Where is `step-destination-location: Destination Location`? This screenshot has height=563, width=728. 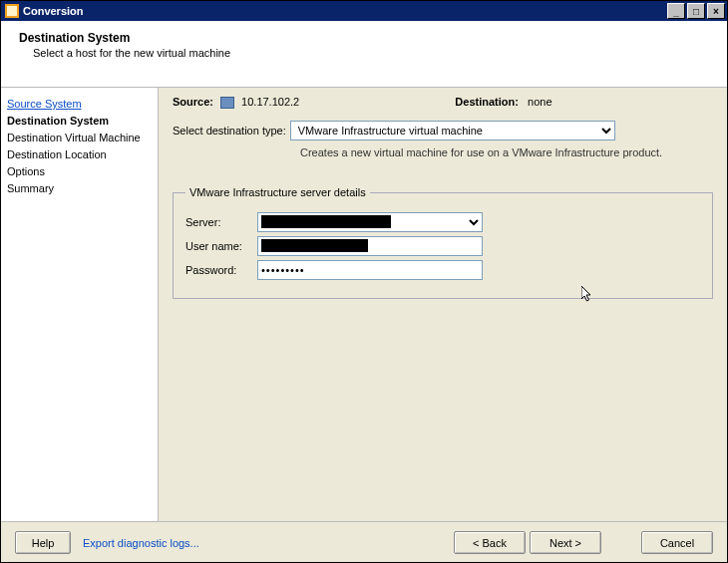
step-destination-location: Destination Location is located at coordinates (80, 155).